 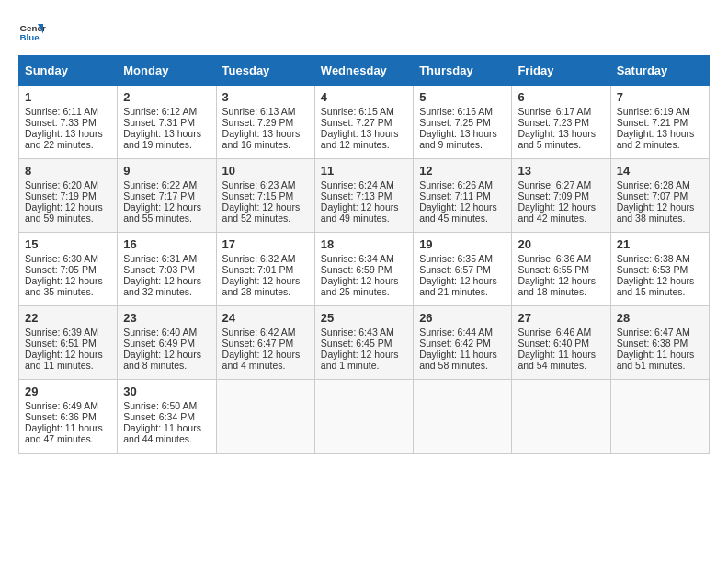 What do you see at coordinates (68, 343) in the screenshot?
I see `calendar-day: 22Sunrise: 6:39 AMSunset: 6:51 PMDayligh…` at bounding box center [68, 343].